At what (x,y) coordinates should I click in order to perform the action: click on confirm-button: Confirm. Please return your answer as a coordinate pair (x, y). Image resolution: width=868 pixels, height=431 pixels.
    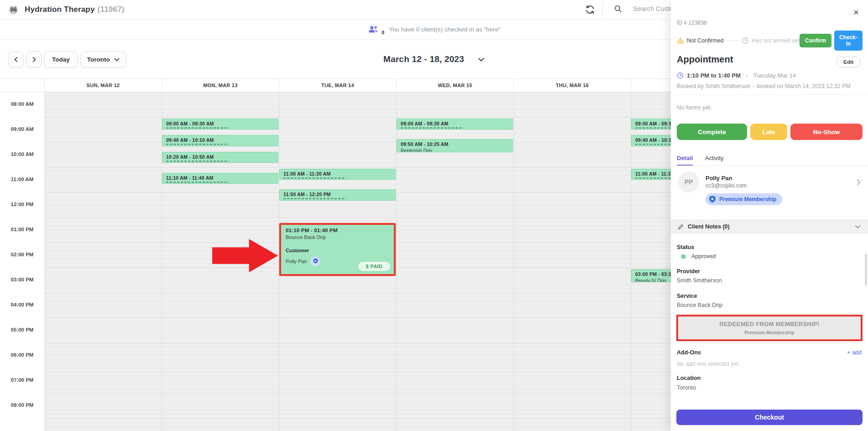
    Looking at the image, I should click on (816, 41).